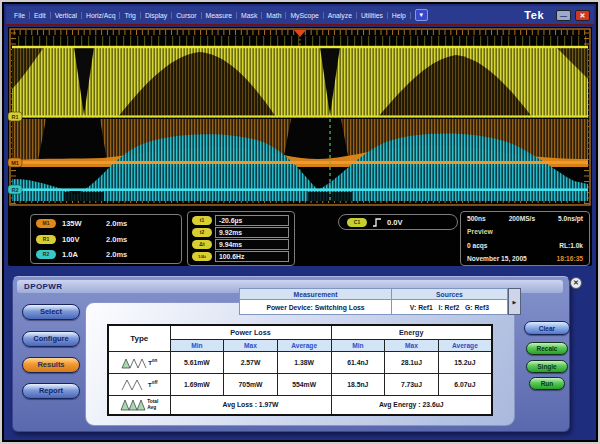  What do you see at coordinates (576, 283) in the screenshot?
I see `panel-close-button: ✕` at bounding box center [576, 283].